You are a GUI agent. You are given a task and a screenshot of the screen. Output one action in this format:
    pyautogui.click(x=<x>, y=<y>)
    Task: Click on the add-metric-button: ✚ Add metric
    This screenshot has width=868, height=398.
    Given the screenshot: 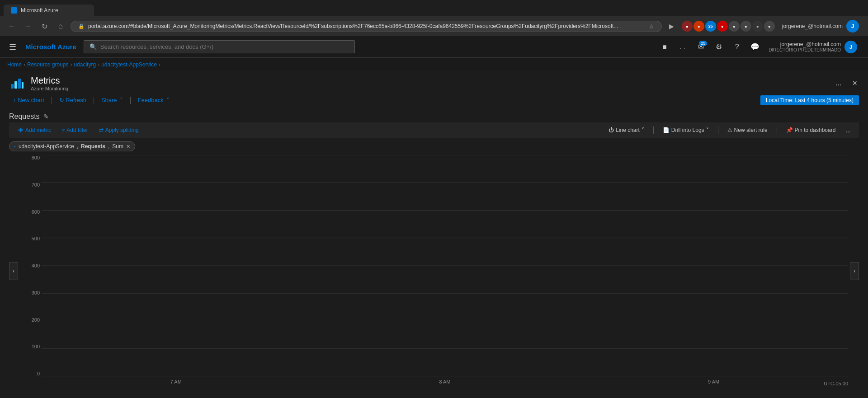 What is the action you would take?
    pyautogui.click(x=34, y=130)
    